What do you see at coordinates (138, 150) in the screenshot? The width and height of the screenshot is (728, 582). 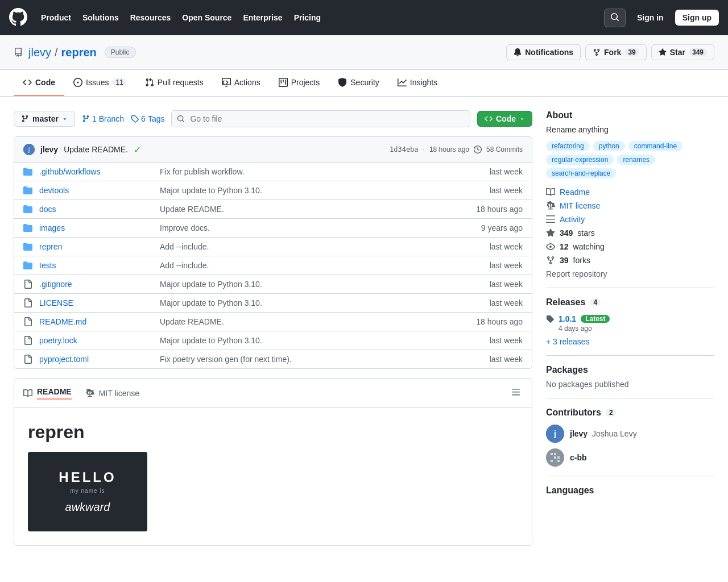 I see `commit-check-icon: ✓` at bounding box center [138, 150].